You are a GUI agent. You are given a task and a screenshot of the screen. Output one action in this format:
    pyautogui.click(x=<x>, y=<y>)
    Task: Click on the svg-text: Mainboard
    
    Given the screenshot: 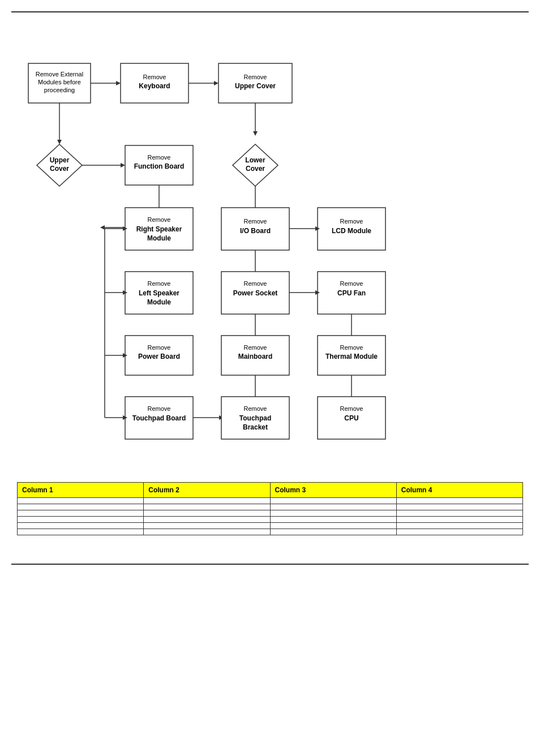 What is the action you would take?
    pyautogui.click(x=256, y=356)
    